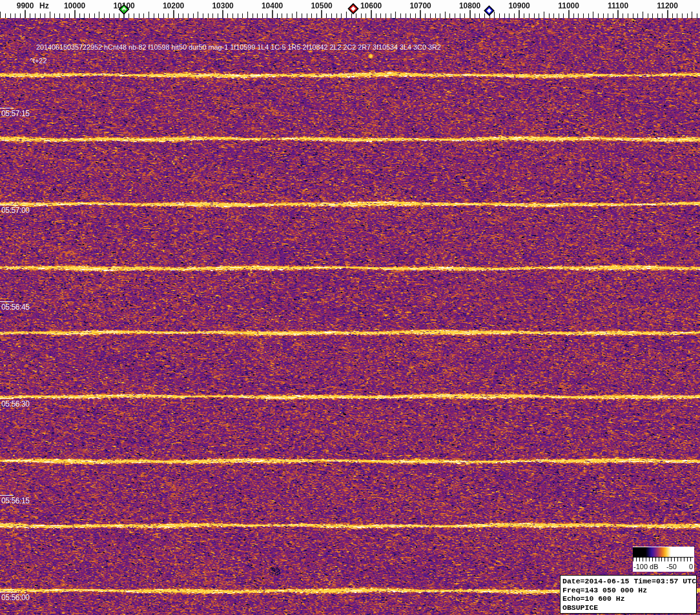  Describe the element at coordinates (668, 6) in the screenshot. I see `svg-text: 11200` at that location.